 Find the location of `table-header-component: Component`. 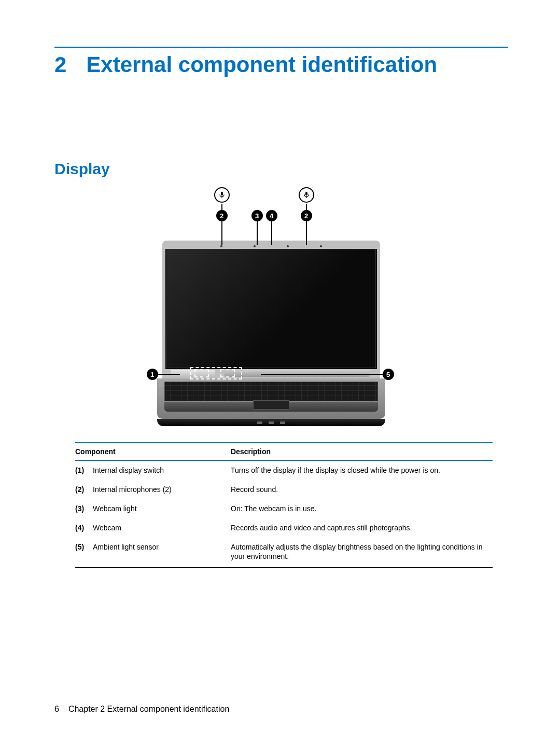

table-header-component: Component is located at coordinates (153, 452).